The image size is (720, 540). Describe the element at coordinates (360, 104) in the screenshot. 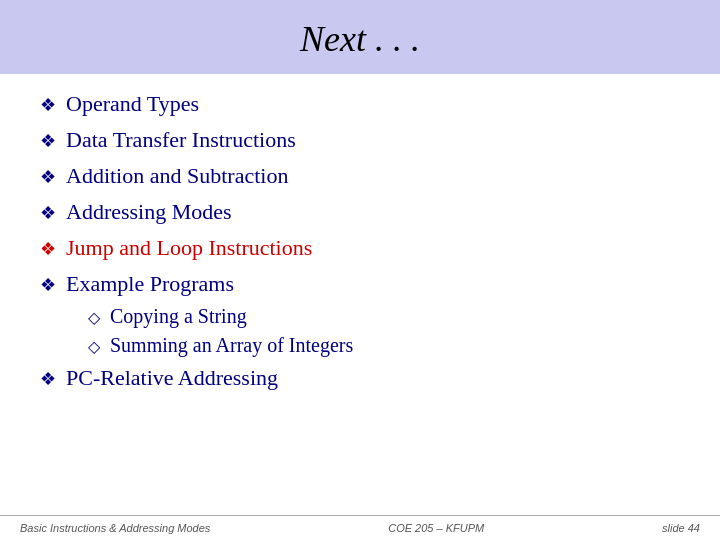

I see `bullet-item-operand-types: ❖Operand Types` at that location.